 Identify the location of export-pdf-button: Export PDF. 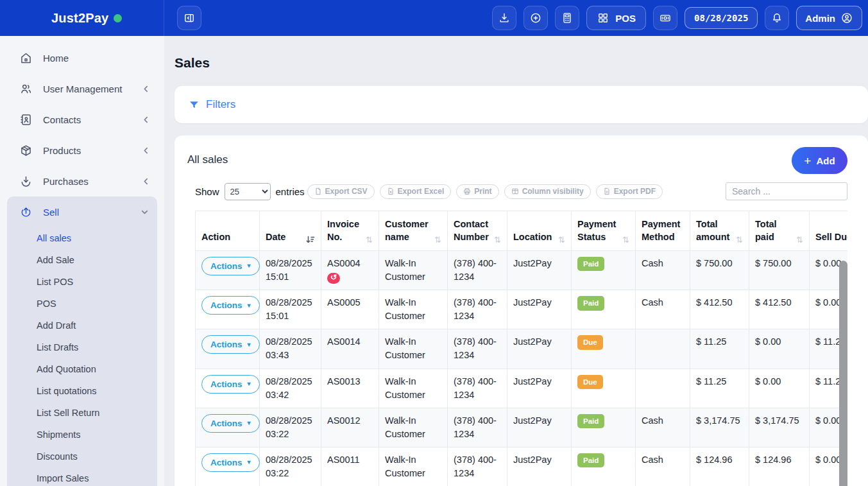
(629, 191).